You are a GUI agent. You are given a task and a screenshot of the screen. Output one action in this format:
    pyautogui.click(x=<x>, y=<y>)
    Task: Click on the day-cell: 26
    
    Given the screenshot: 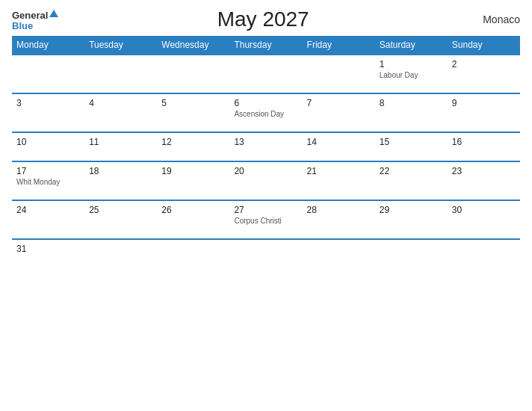 What is the action you would take?
    pyautogui.click(x=193, y=220)
    